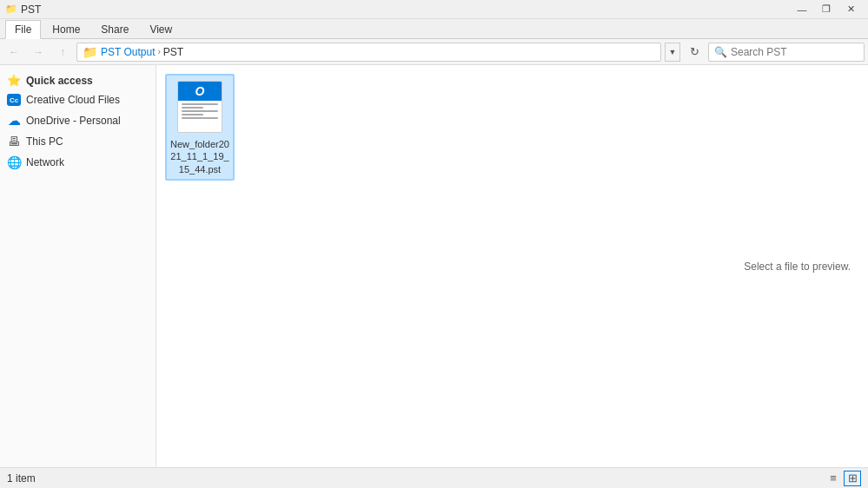 The width and height of the screenshot is (868, 488). I want to click on breadcrumb-pst: PST, so click(174, 52).